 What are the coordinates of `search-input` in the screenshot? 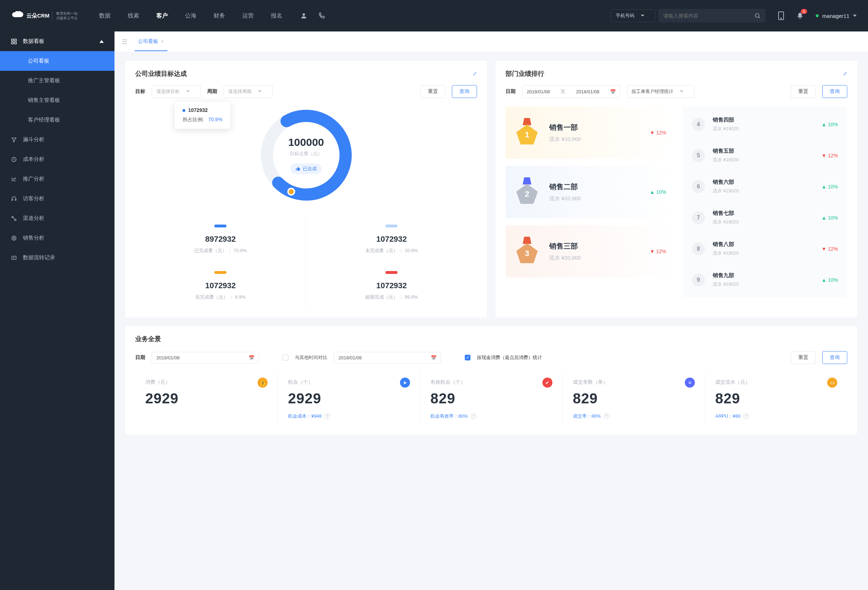 It's located at (709, 16).